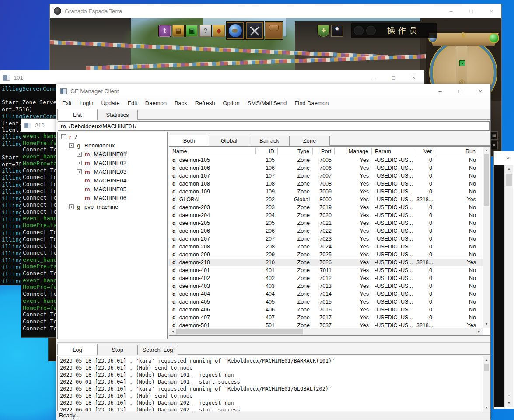 This screenshot has height=420, width=514. Describe the element at coordinates (326, 231) in the screenshot. I see `table-row: ddaemon-206206Zone7022Yes-USEDIC -US...0…` at that location.